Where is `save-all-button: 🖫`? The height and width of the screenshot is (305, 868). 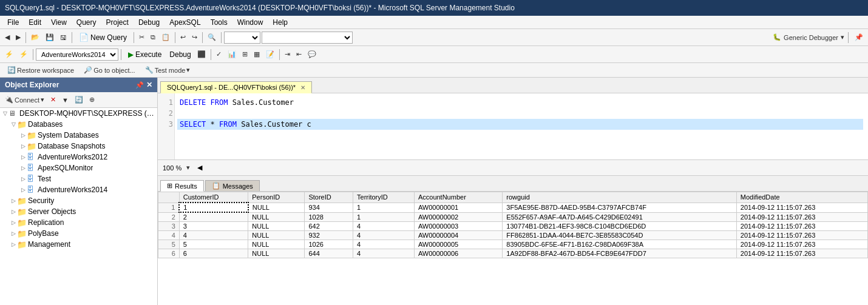 save-all-button: 🖫 is located at coordinates (63, 38).